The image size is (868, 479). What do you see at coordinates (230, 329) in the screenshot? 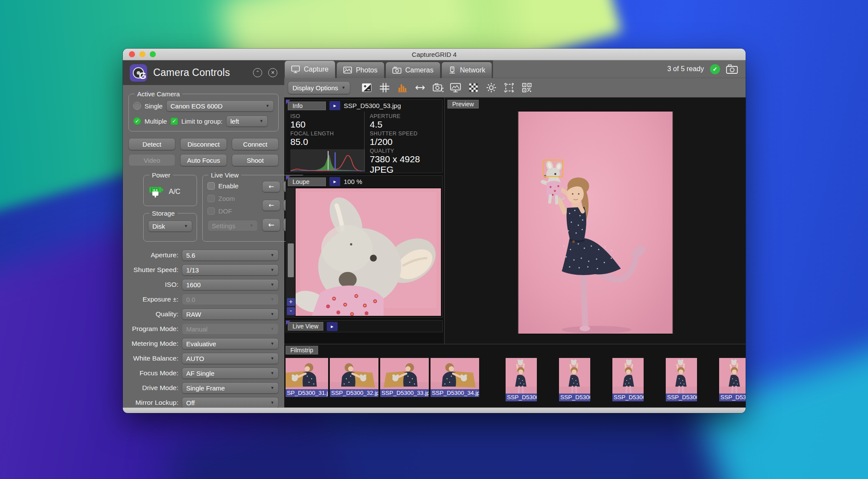
I see `program-mode-select: Manual▼` at bounding box center [230, 329].